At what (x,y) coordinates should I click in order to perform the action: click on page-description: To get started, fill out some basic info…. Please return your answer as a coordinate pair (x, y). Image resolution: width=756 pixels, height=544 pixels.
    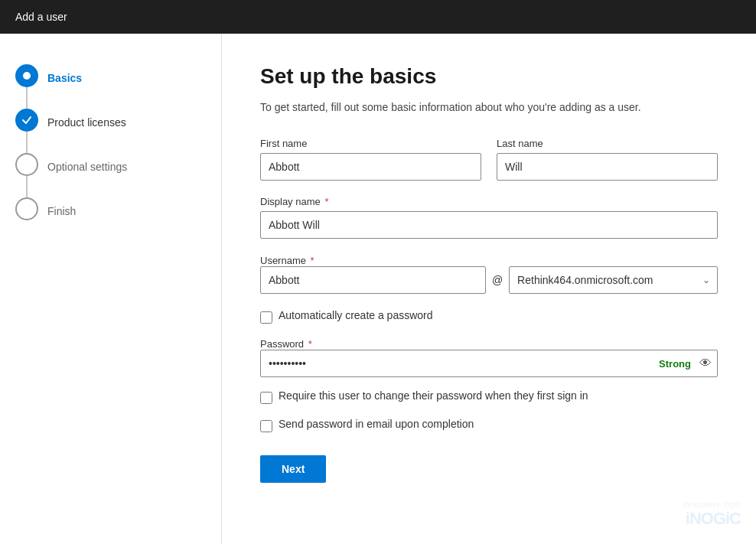
    Looking at the image, I should click on (489, 107).